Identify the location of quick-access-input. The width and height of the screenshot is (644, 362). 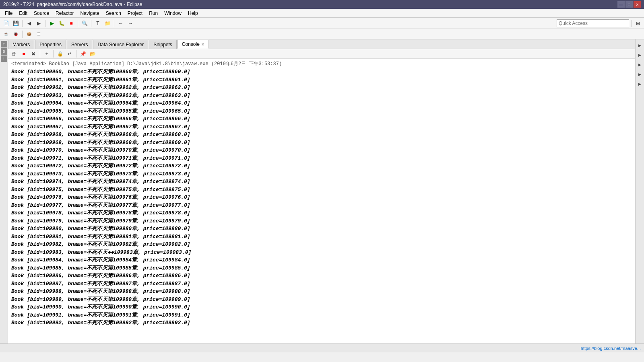
(593, 23).